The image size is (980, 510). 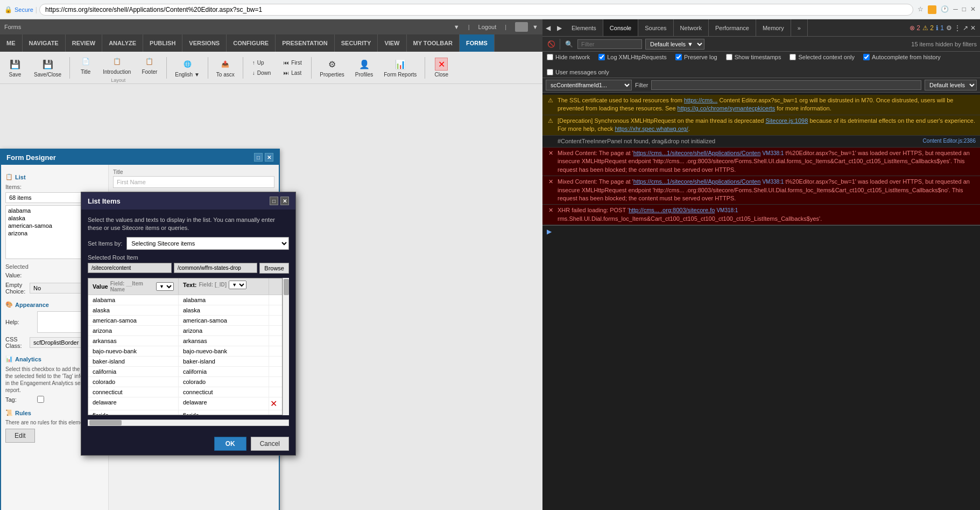 I want to click on log-source-vm3: VM318:1, so click(x=727, y=210).